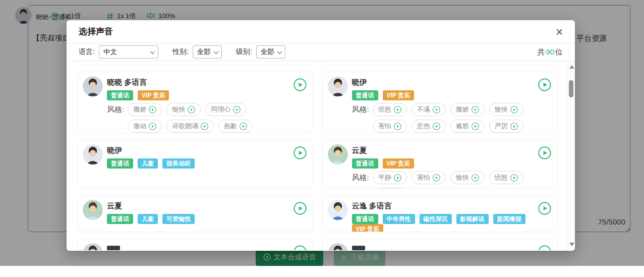  Describe the element at coordinates (145, 126) in the screenshot. I see `style-chip: 激动` at that location.